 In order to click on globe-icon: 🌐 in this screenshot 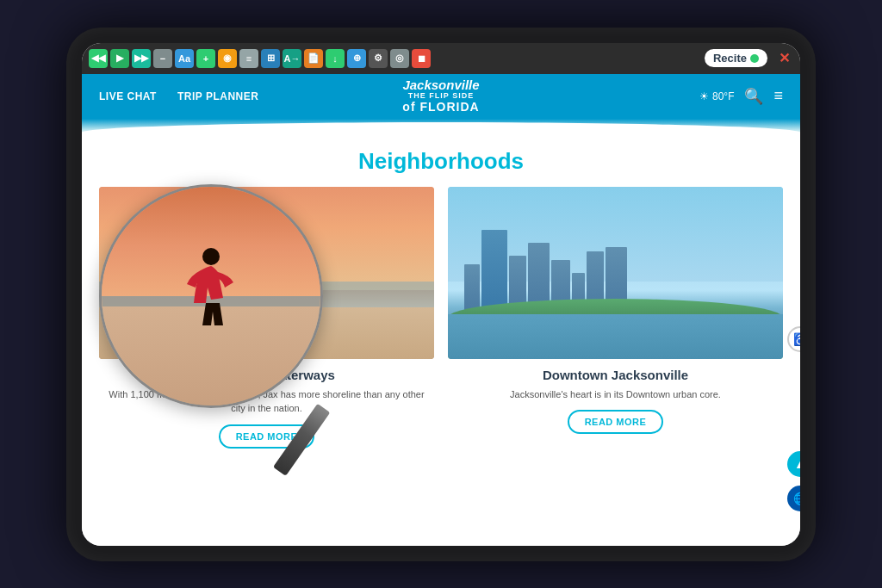, I will do `click(798, 498)`.